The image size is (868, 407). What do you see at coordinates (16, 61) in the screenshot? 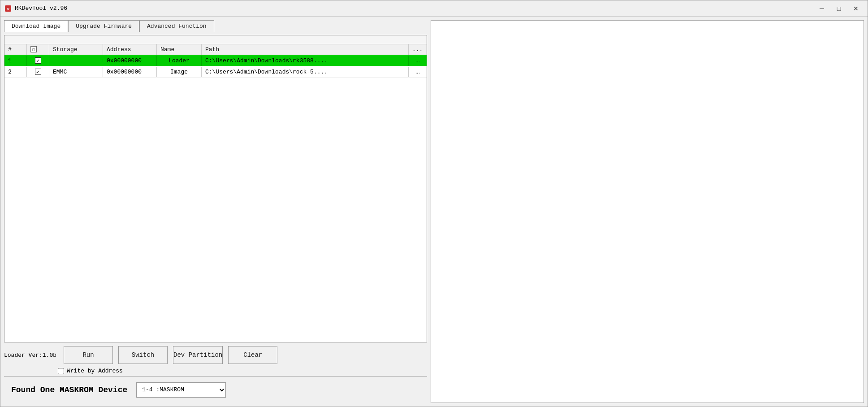
I see `cell-num: 1` at bounding box center [16, 61].